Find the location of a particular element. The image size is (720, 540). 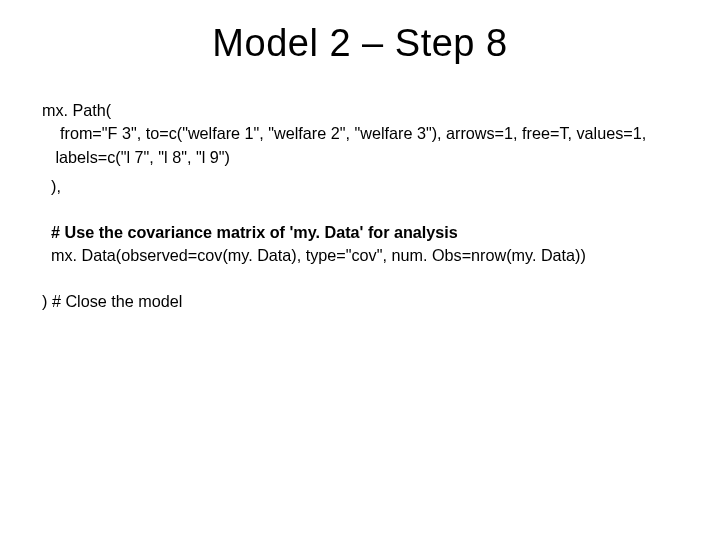

code-line: mx. Data(observed=cov(my. Data), type="c… is located at coordinates (360, 256).